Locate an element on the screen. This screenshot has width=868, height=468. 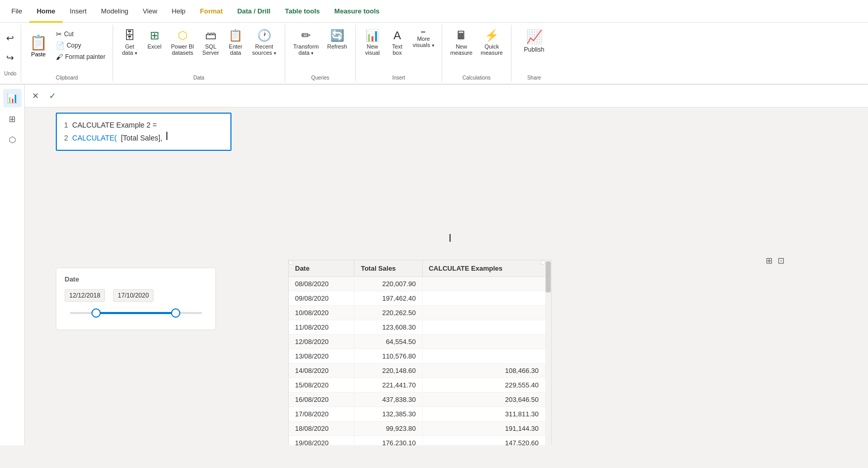
slicer-title: Date is located at coordinates (136, 279).